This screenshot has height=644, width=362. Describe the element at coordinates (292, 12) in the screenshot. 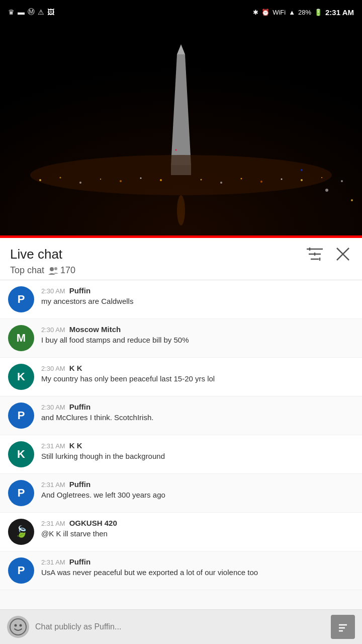

I see `signal-icon: ▲` at that location.